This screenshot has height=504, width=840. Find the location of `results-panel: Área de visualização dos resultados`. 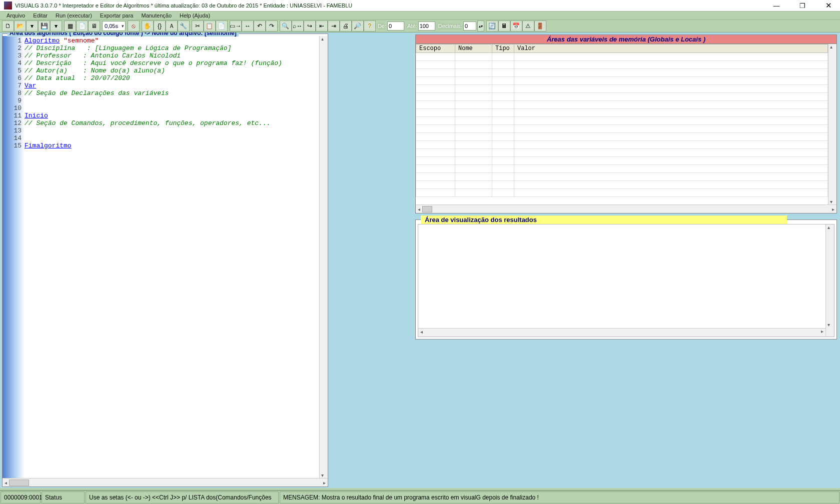

results-panel: Área de visualização dos resultados is located at coordinates (626, 280).